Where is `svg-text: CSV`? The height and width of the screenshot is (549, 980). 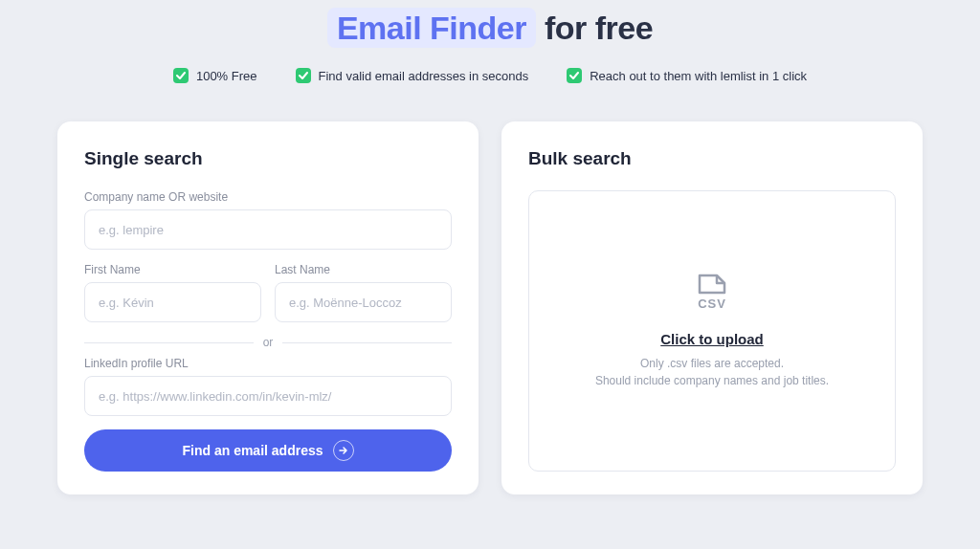
svg-text: CSV is located at coordinates (712, 304).